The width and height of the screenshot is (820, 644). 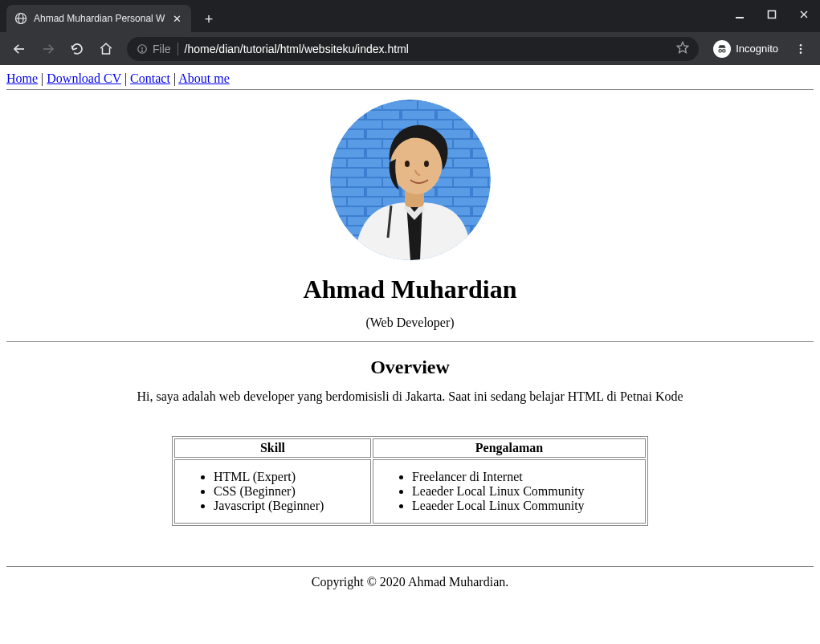 I want to click on url-path: /home/dian/tutorial/html/websiteku/index…, so click(x=427, y=49).